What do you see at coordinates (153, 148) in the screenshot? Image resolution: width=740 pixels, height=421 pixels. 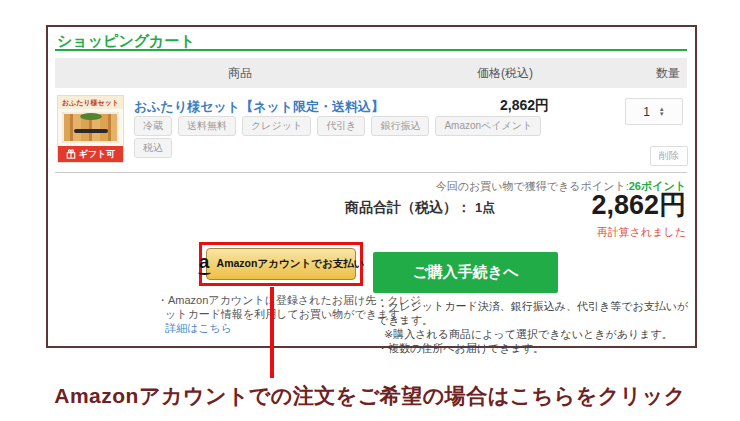 I see `tag-chip: 税込` at bounding box center [153, 148].